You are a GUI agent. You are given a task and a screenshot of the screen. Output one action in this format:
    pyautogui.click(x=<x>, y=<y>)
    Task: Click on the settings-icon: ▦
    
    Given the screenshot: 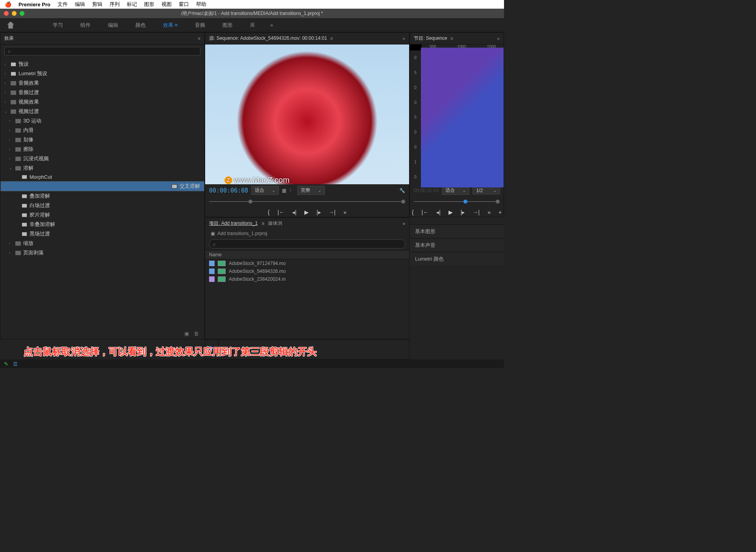 What is the action you would take?
    pyautogui.click(x=284, y=191)
    